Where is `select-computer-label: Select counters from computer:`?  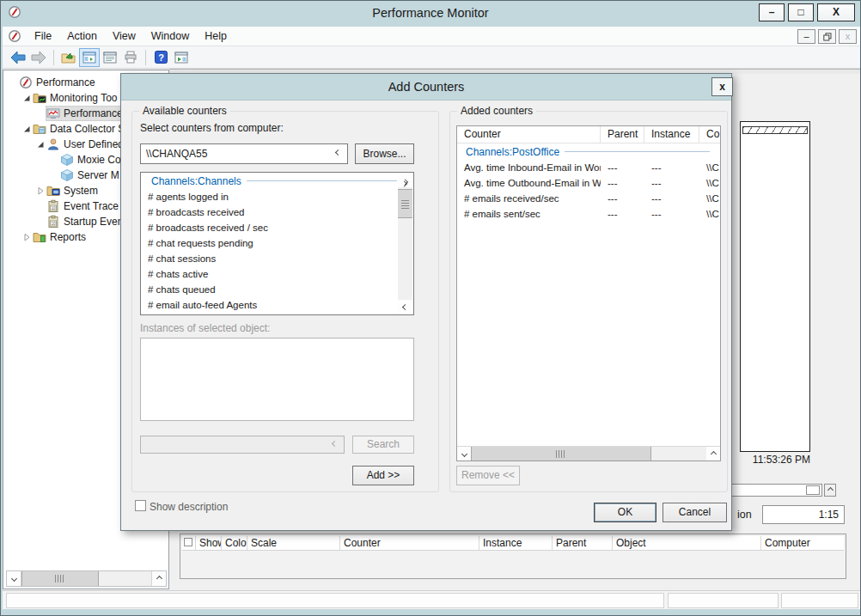 select-computer-label: Select counters from computer: is located at coordinates (211, 128).